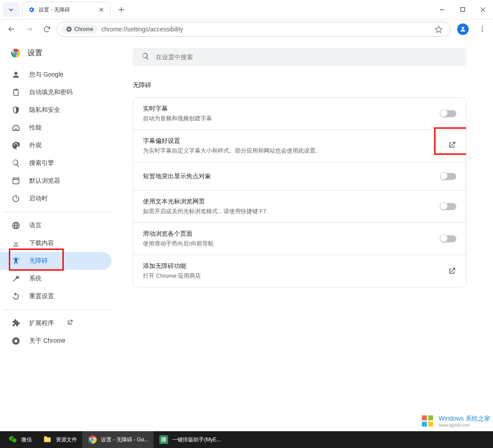 This screenshot has height=448, width=493. What do you see at coordinates (12, 29) in the screenshot?
I see `arrow-left-icon` at bounding box center [12, 29].